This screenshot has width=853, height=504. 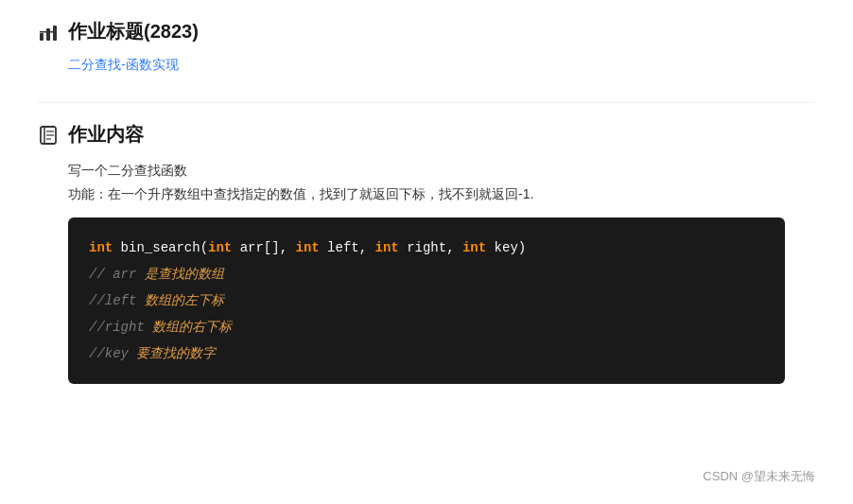 I want to click on comment-arr-text: 是查找的数组, so click(x=184, y=274).